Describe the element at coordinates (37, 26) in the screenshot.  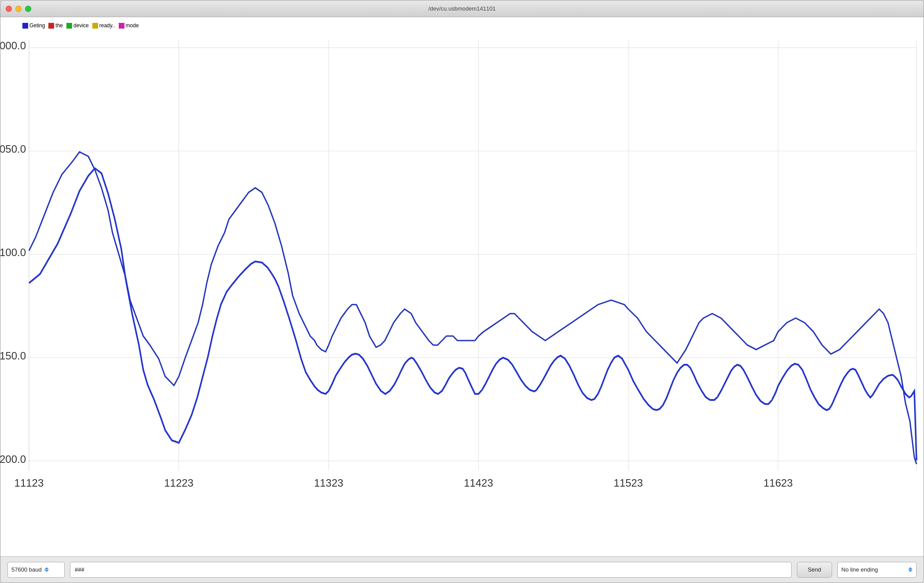
I see `legend-label-geting: Geting` at that location.